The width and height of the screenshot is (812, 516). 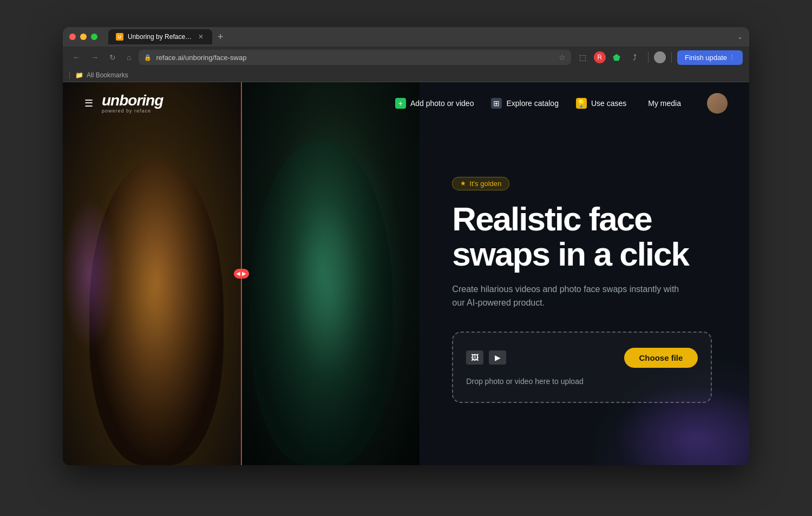 I want to click on tab-title: Unboring by Reface – AI Face..., so click(x=160, y=37).